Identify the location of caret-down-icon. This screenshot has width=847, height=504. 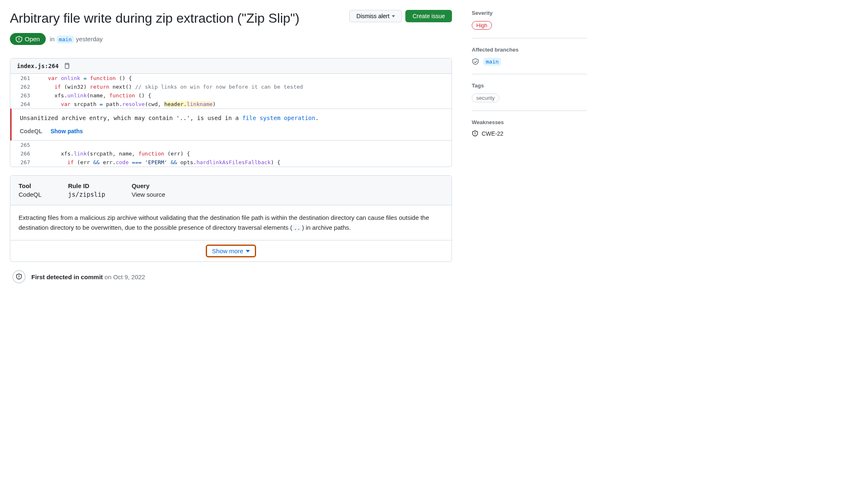
(393, 16).